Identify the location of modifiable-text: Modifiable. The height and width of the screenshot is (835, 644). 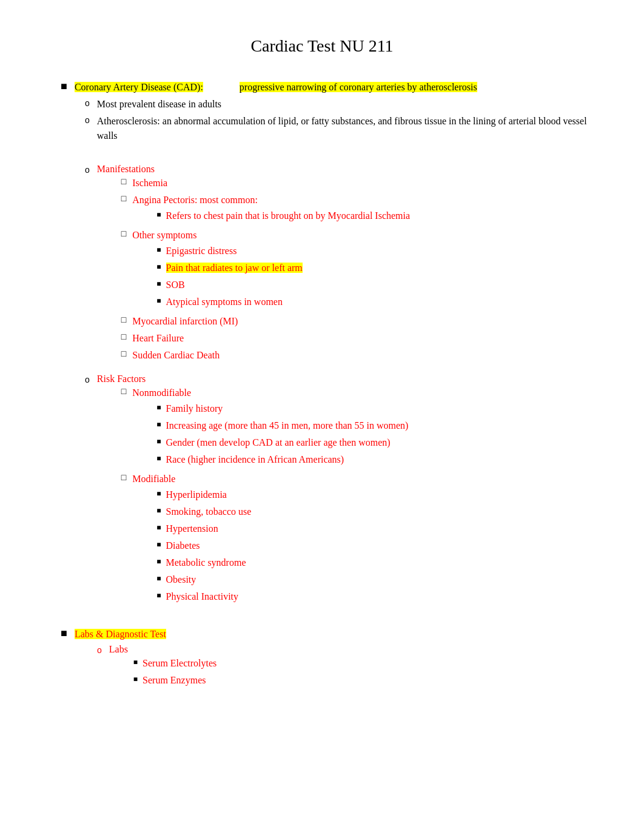
(154, 479).